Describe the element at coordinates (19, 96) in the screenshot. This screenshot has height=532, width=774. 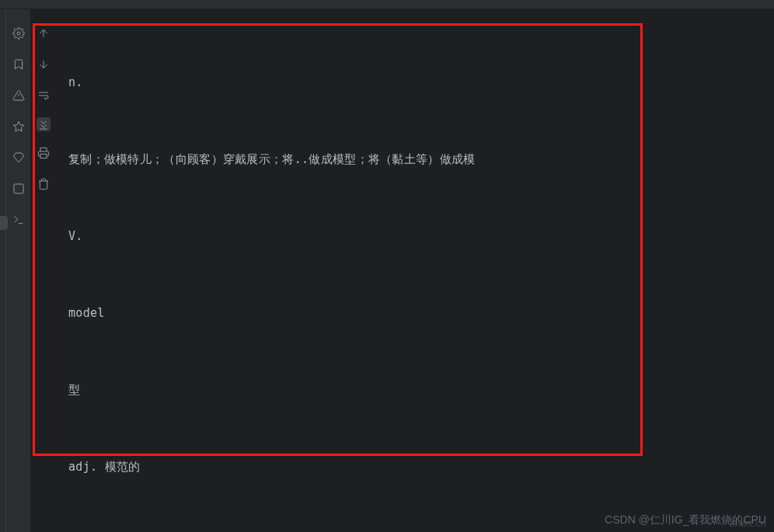
I see `warning-icon` at that location.